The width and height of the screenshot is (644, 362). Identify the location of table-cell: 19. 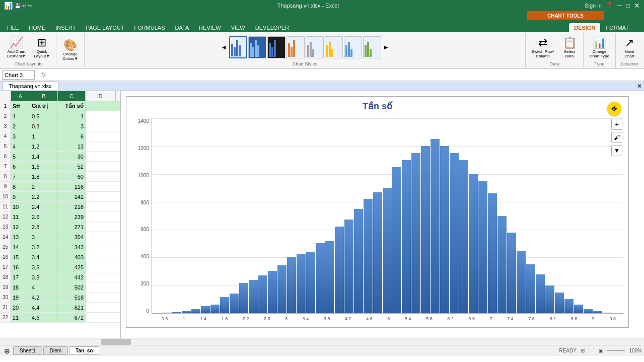
(21, 297).